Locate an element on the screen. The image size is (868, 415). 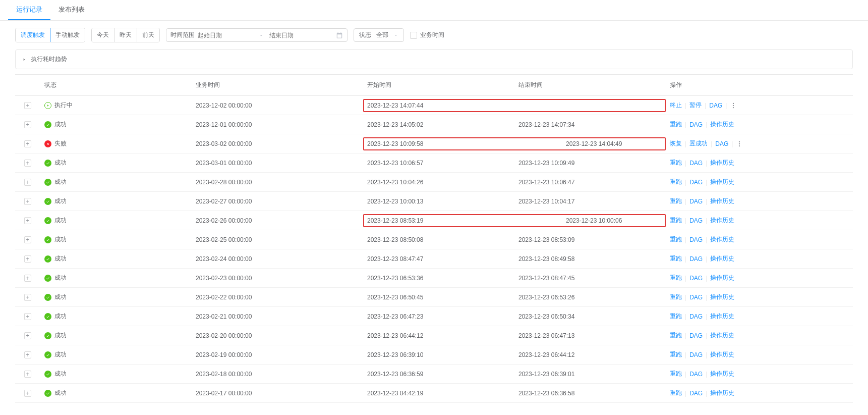
yesterday-button: 昨天 is located at coordinates (126, 35).